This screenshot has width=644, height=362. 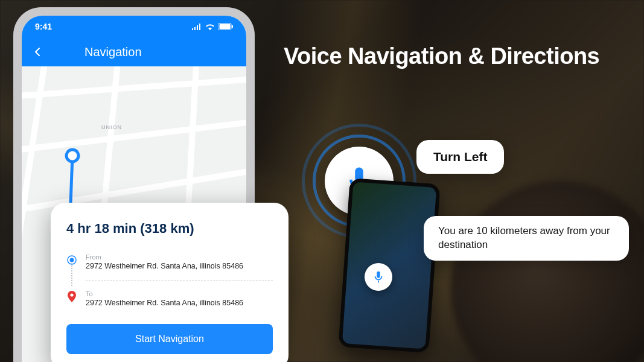 I want to click on small-mic-badge, so click(x=378, y=277).